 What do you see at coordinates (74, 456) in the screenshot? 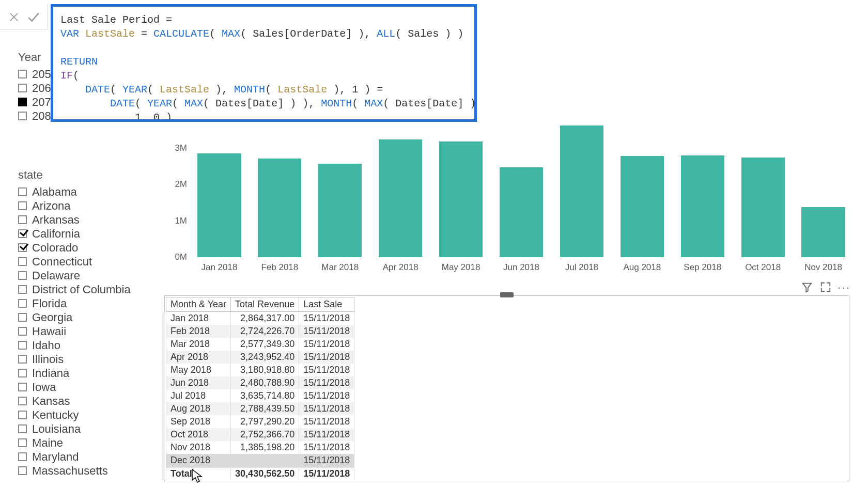
I see `state-slicer-item: Maryland` at bounding box center [74, 456].